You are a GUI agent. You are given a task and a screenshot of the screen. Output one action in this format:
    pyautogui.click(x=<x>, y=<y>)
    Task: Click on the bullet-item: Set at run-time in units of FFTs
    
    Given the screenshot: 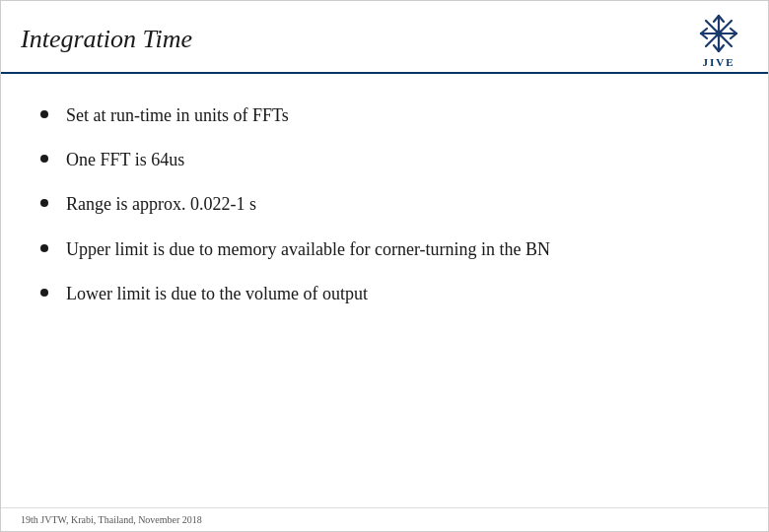 What is the action you would take?
    pyautogui.click(x=384, y=116)
    